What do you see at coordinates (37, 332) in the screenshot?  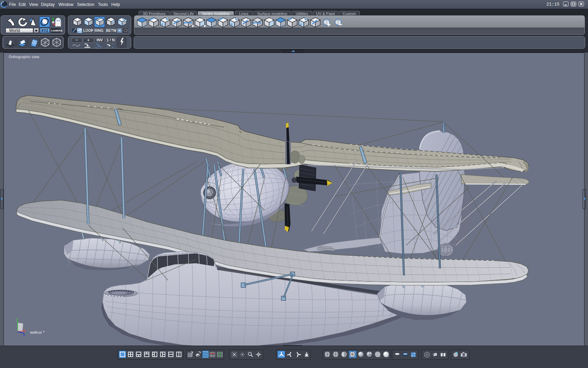 I see `svg-text: walrus *` at bounding box center [37, 332].